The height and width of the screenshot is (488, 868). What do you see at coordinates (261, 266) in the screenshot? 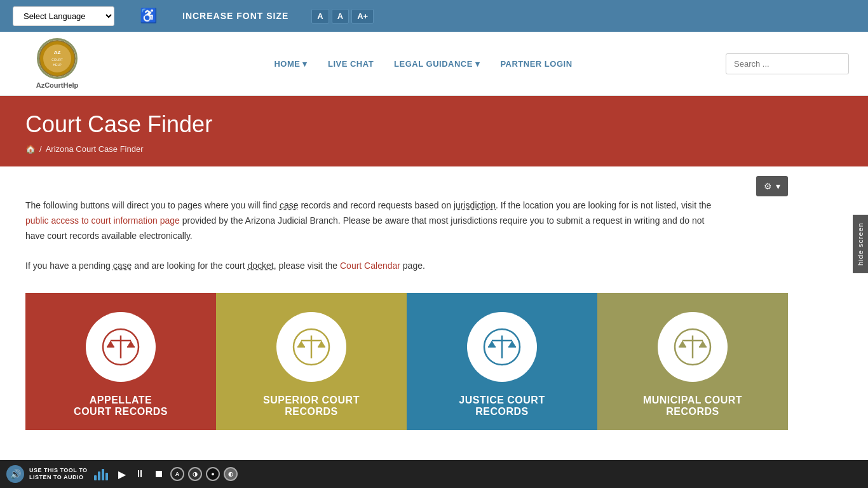
I see `docket-word: docket` at bounding box center [261, 266].